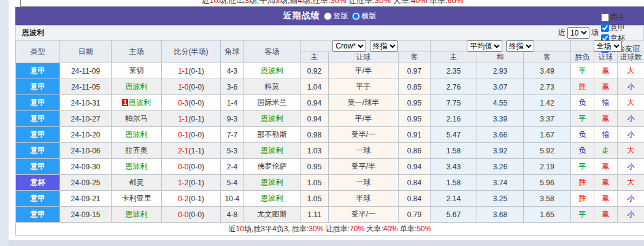 The width and height of the screenshot is (644, 246). Describe the element at coordinates (272, 167) in the screenshot. I see `away-team-cell: 佛罗伦萨` at that location.